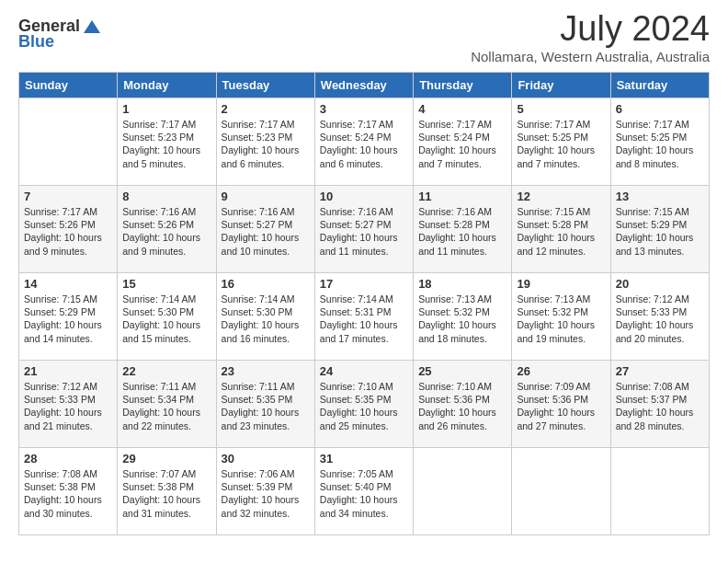  What do you see at coordinates (68, 232) in the screenshot?
I see `day-info: Sunrise: 7:17 AMSunset: 5:26 PMDaylight:…` at bounding box center [68, 232].